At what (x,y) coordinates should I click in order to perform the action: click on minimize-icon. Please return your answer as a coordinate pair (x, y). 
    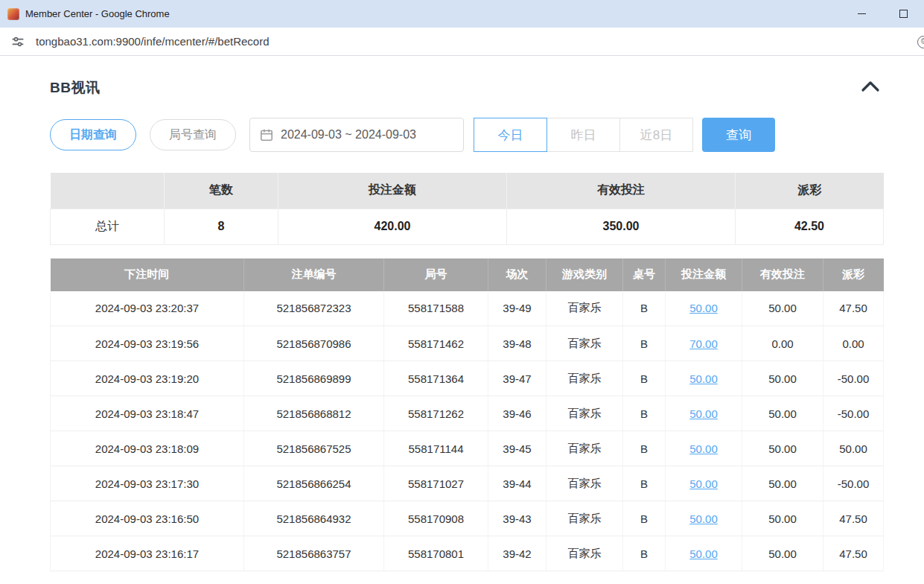
    Looking at the image, I should click on (862, 13).